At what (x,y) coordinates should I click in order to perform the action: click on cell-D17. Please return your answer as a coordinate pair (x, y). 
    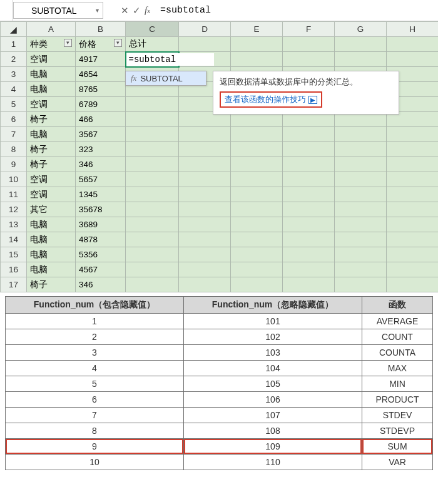
    Looking at the image, I should click on (205, 285).